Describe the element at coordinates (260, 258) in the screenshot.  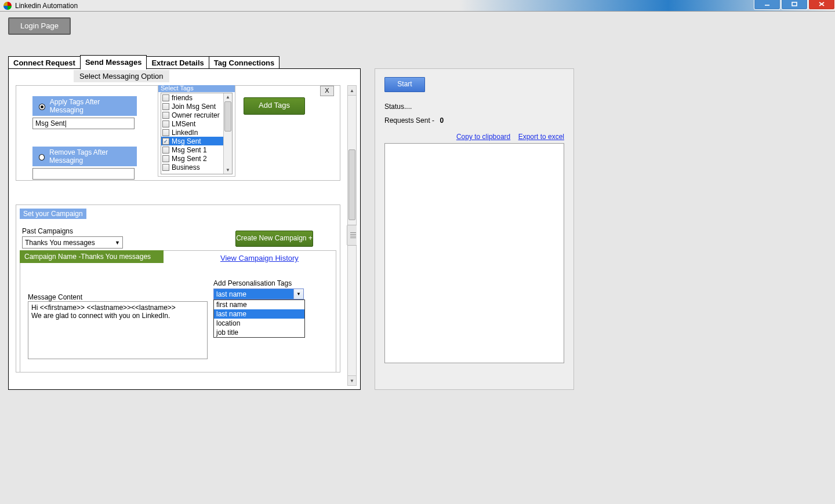
I see `view-campaign-history-link: View Campaign History` at that location.